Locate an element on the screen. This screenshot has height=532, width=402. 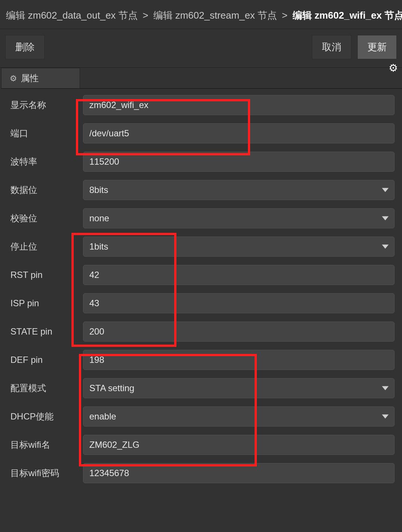
row-stopbits: 停止位 1bits is located at coordinates (202, 247).